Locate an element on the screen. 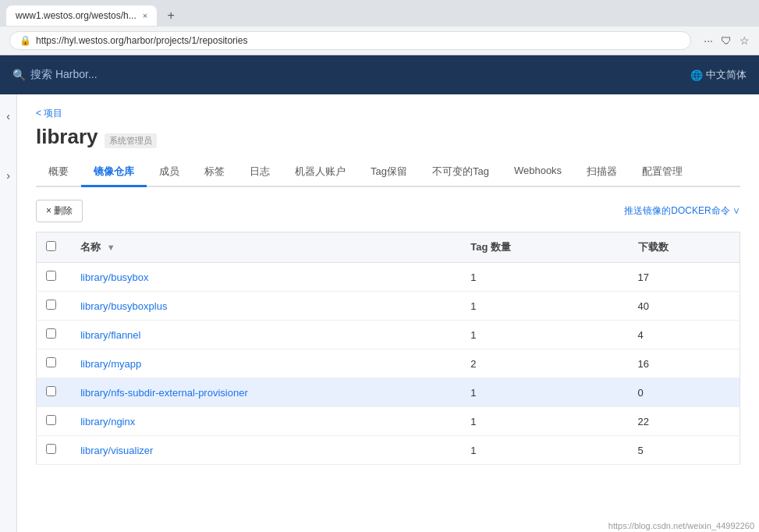  repo-name-cell: library/busybox is located at coordinates (266, 278).